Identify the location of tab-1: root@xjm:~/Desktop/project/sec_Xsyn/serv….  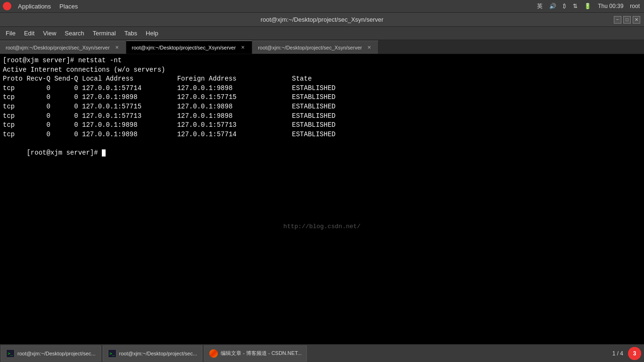
(63, 47).